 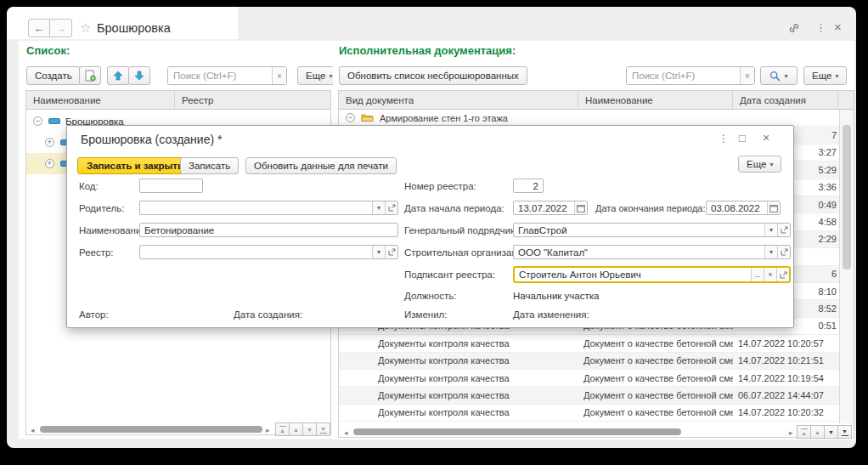 I want to click on save-and-close-button: Записать и закрыть, so click(x=135, y=166).